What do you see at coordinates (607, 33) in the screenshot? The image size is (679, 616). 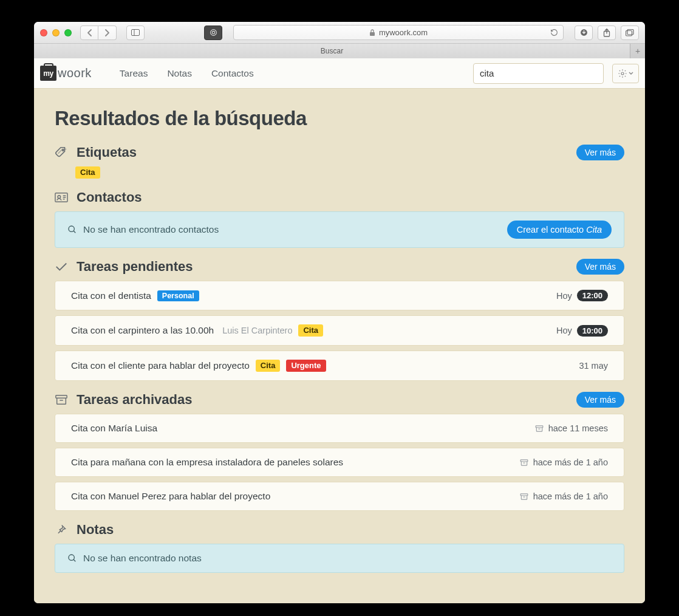 I see `share-button` at bounding box center [607, 33].